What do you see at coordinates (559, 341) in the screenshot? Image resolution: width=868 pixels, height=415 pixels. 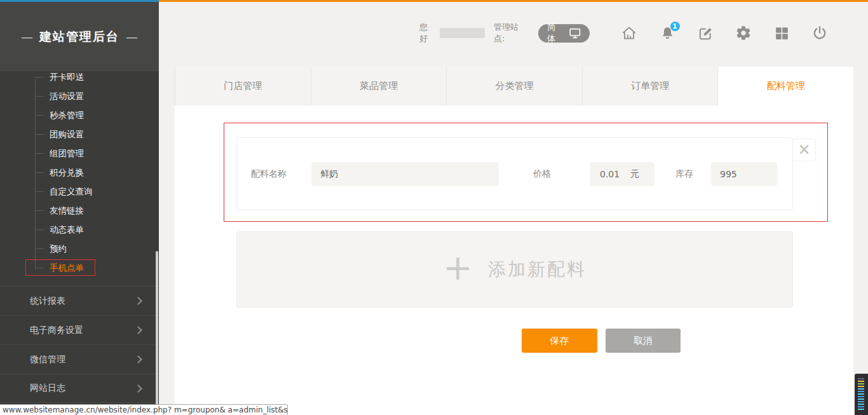 I see `save-button: 保存` at bounding box center [559, 341].